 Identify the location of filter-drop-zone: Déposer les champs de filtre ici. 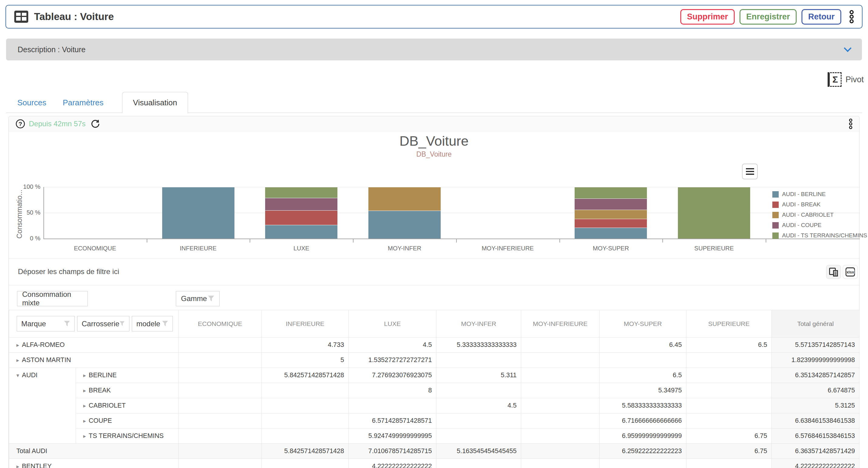
(64, 271).